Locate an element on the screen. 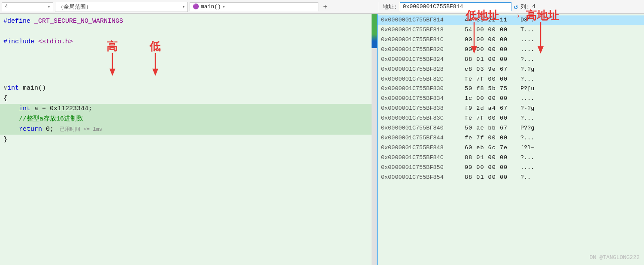  mem-addr: 0x0000001C755BF818 is located at coordinates (423, 30).